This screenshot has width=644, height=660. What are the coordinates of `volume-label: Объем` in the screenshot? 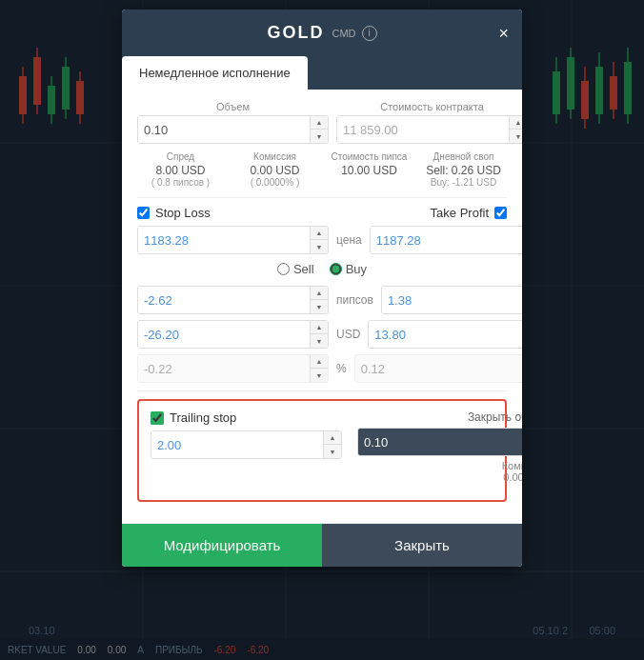 It's located at (232, 107).